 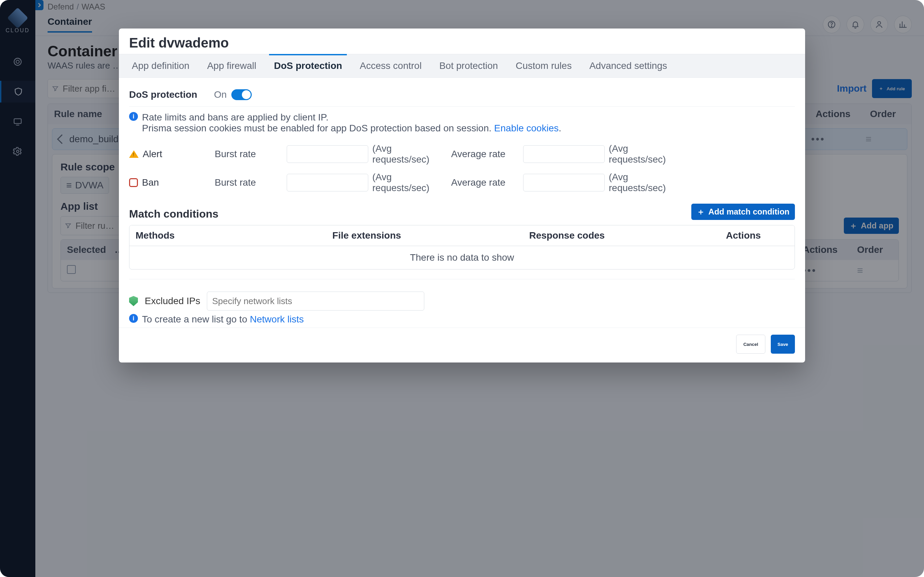 What do you see at coordinates (196, 319) in the screenshot?
I see `excluded-note-prefix: To create a new list go to` at bounding box center [196, 319].